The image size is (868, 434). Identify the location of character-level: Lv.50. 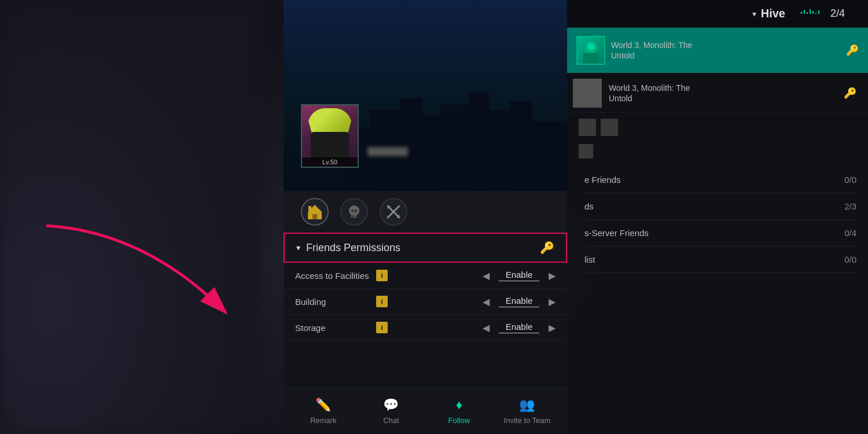
(330, 162).